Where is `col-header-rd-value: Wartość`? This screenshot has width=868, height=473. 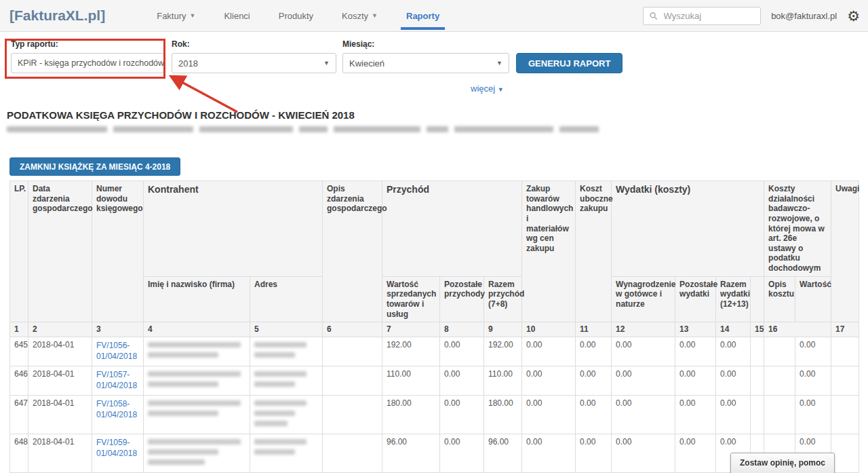 col-header-rd-value: Wartość is located at coordinates (814, 299).